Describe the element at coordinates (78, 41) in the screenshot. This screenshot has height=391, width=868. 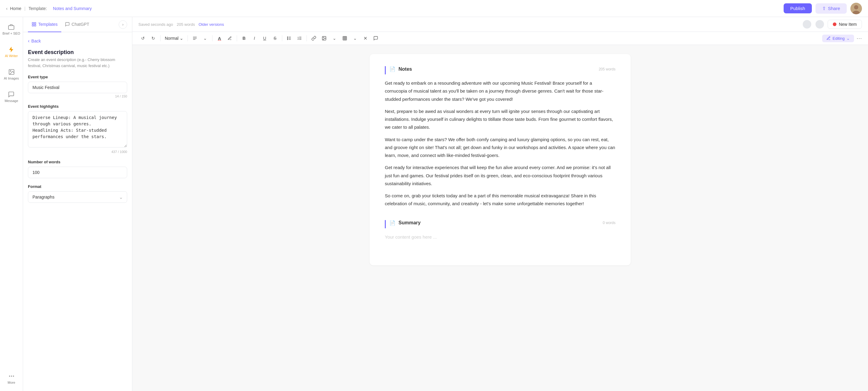
I see `back-button: ‹ Back` at that location.